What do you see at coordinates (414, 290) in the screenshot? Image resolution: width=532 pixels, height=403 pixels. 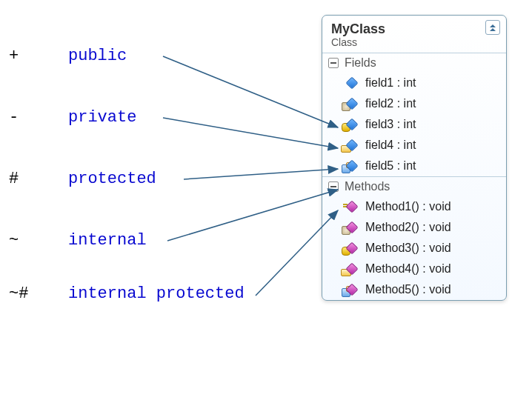 I see `method-row: Method5() : void` at bounding box center [414, 290].